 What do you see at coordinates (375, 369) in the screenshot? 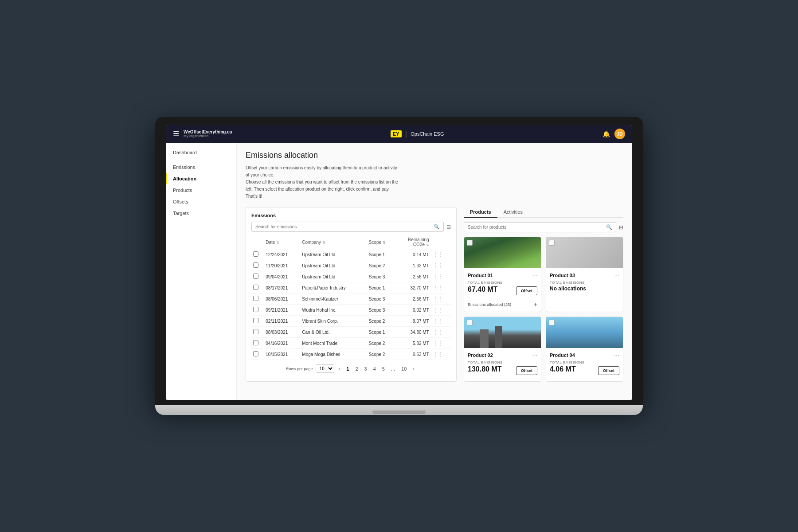
I see `page-4-button: 4` at bounding box center [375, 369].